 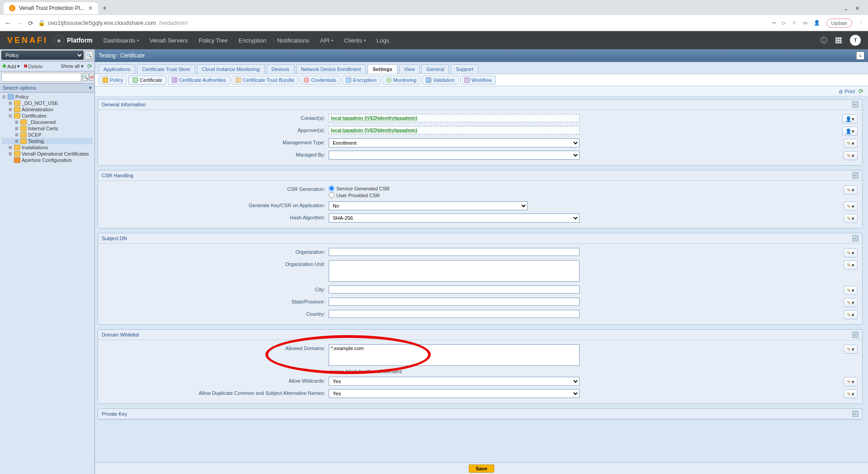 What do you see at coordinates (855, 40) in the screenshot?
I see `user-avatar: T` at bounding box center [855, 40].